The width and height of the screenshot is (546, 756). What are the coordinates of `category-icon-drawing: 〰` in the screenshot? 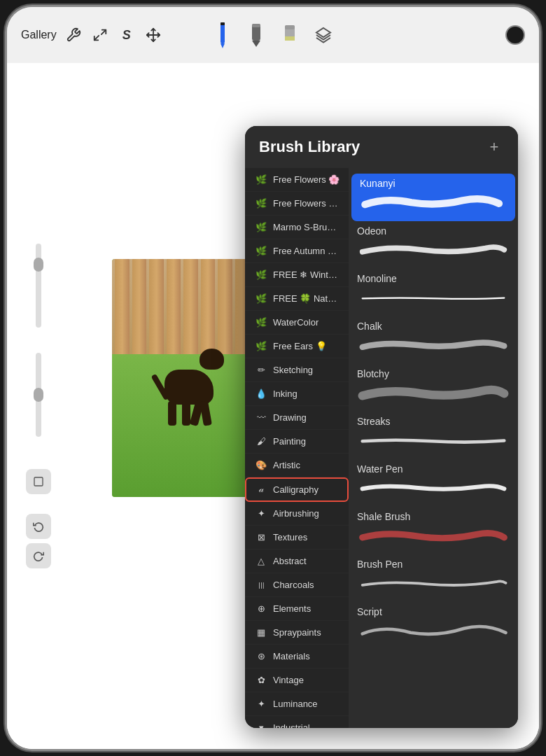 It's located at (261, 417).